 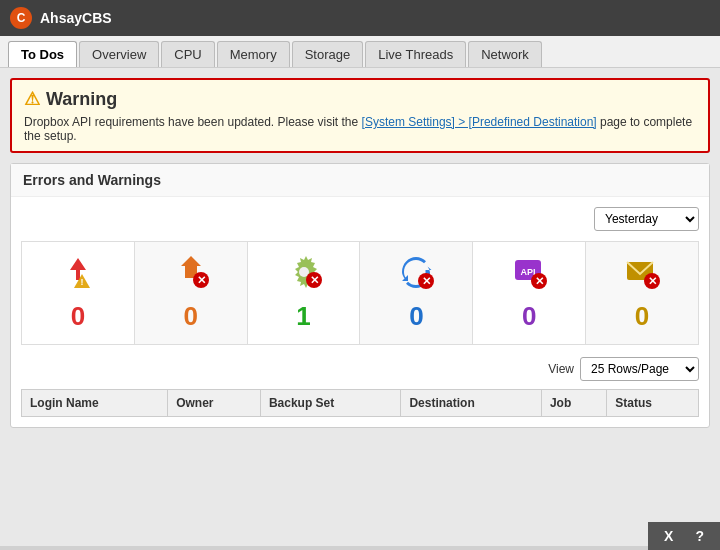 What do you see at coordinates (700, 536) in the screenshot?
I see `help-button: ?` at bounding box center [700, 536].